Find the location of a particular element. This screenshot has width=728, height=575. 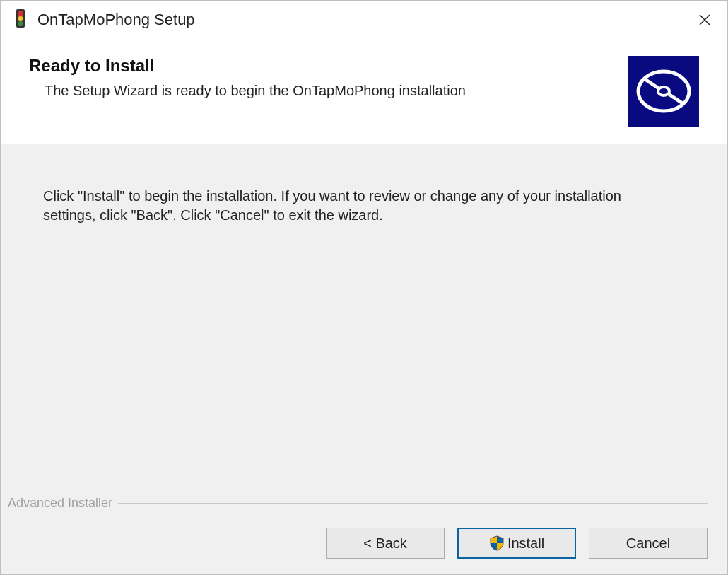

window-title: OnTapMoPhong Setup is located at coordinates (364, 20).